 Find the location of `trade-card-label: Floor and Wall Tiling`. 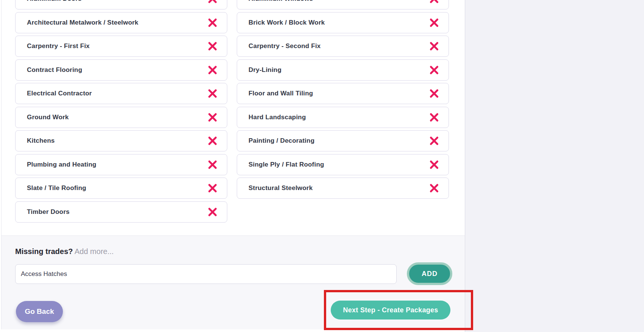

trade-card-label: Floor and Wall Tiling is located at coordinates (281, 94).